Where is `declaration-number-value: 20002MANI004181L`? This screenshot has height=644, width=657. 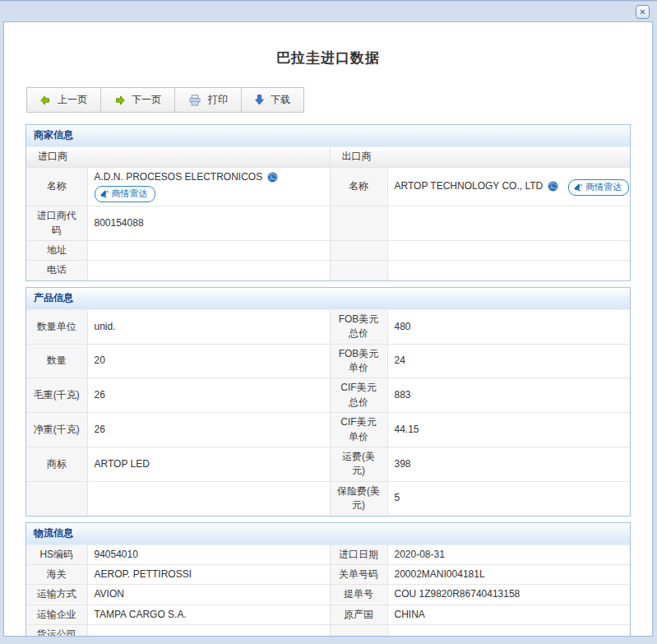 declaration-number-value: 20002MANI004181L is located at coordinates (508, 574).